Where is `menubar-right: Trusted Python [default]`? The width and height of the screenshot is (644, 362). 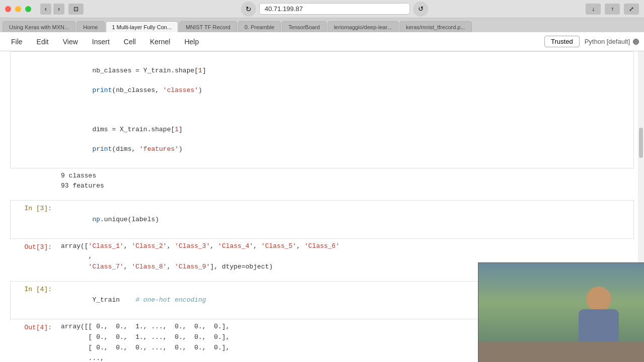
menubar-right: Trusted Python [default] is located at coordinates (592, 41).